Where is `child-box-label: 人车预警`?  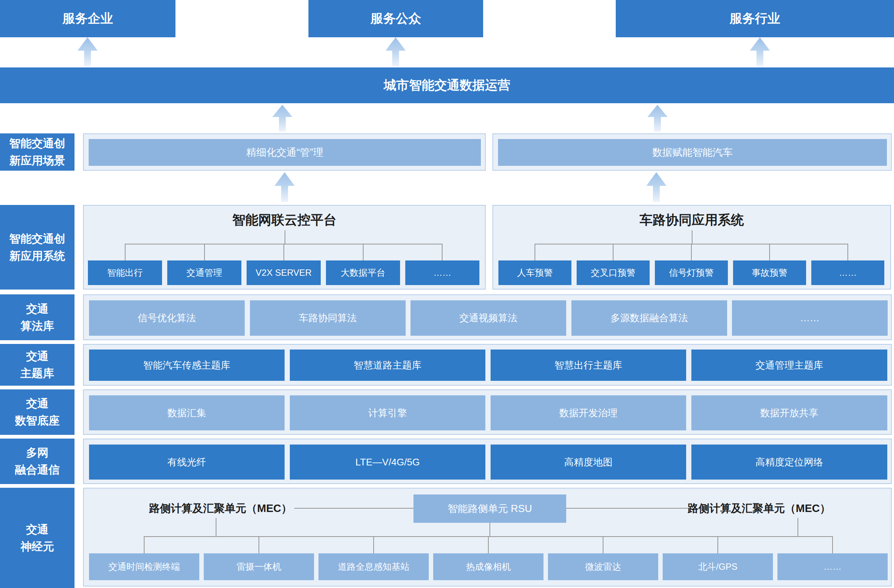
child-box-label: 人车预警 is located at coordinates (535, 273).